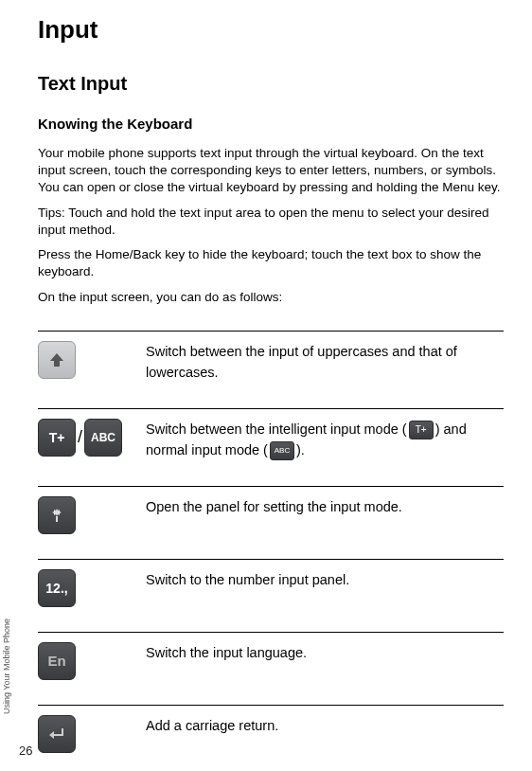 The image size is (532, 771). What do you see at coordinates (57, 360) in the screenshot?
I see `shift-icon` at bounding box center [57, 360].